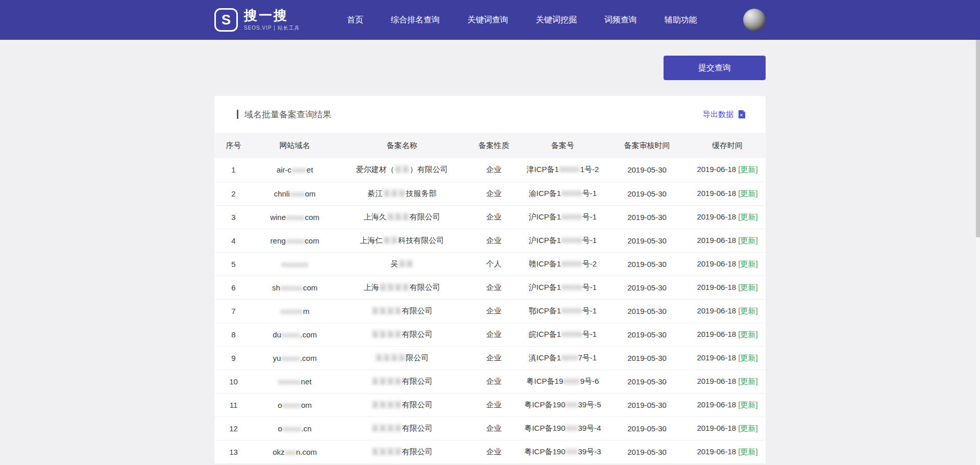  I want to click on cell-index: 4, so click(234, 240).